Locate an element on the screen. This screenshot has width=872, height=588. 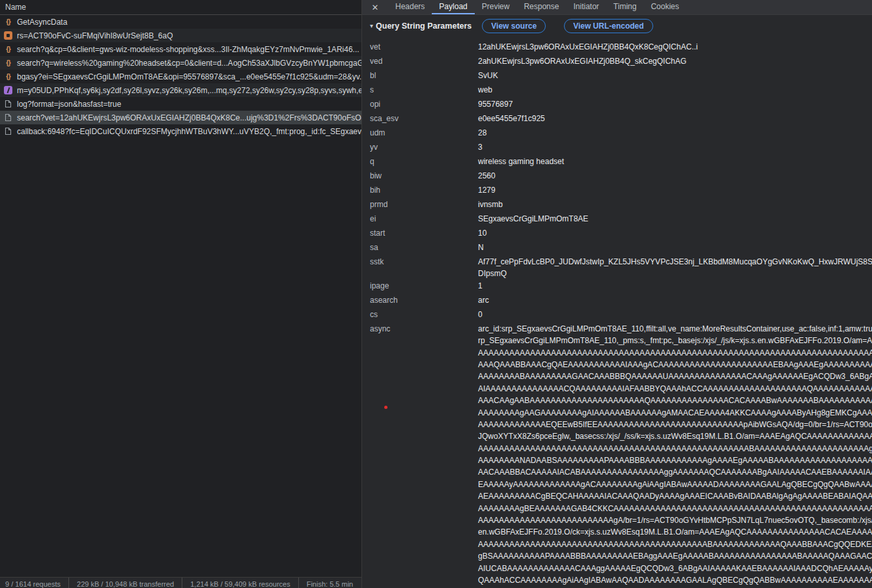
close-icon: ✕ is located at coordinates (375, 7).